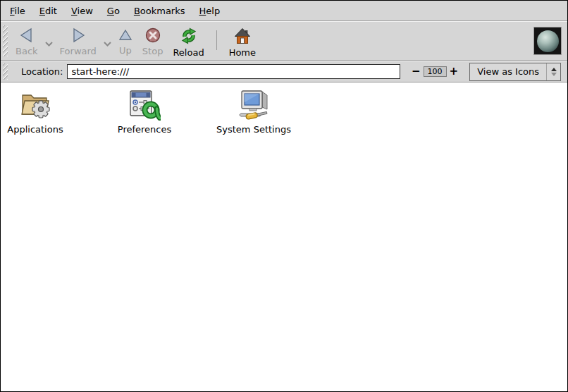 The image size is (568, 392). What do you see at coordinates (6, 72) in the screenshot?
I see `locationbar-grip-handle` at bounding box center [6, 72].